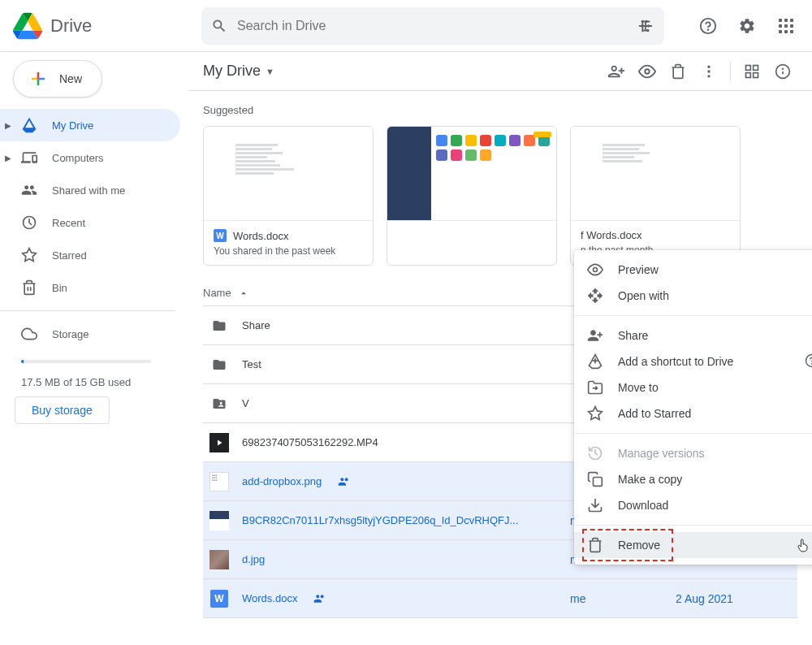 The width and height of the screenshot is (812, 645). Describe the element at coordinates (655, 196) in the screenshot. I see `suggested-card: f Words.docx n the past month` at that location.